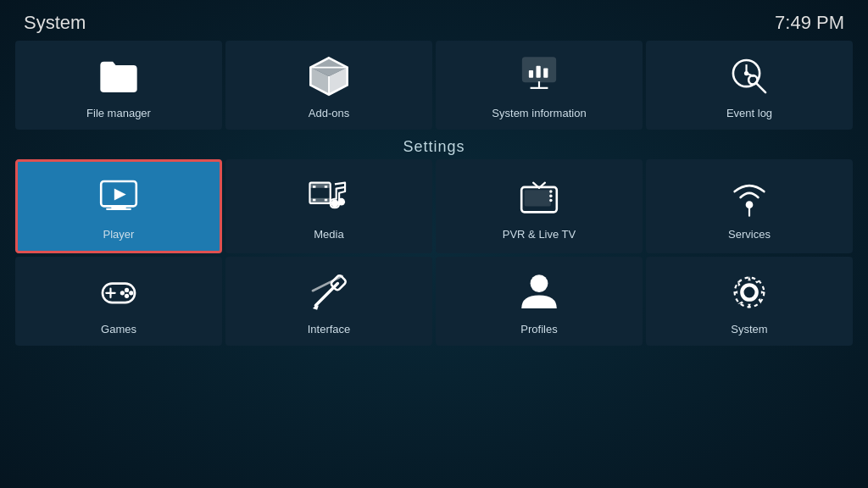 This screenshot has width=868, height=488. I want to click on tile-event-log-label: Event log, so click(749, 114).